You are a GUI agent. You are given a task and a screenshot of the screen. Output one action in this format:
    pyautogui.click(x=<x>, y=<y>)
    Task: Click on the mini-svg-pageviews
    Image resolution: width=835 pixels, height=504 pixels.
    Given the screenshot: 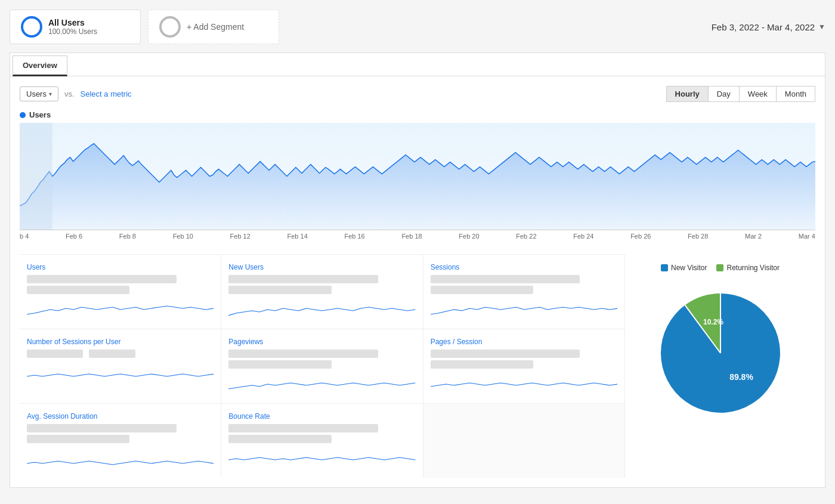 What is the action you would take?
    pyautogui.click(x=322, y=383)
    